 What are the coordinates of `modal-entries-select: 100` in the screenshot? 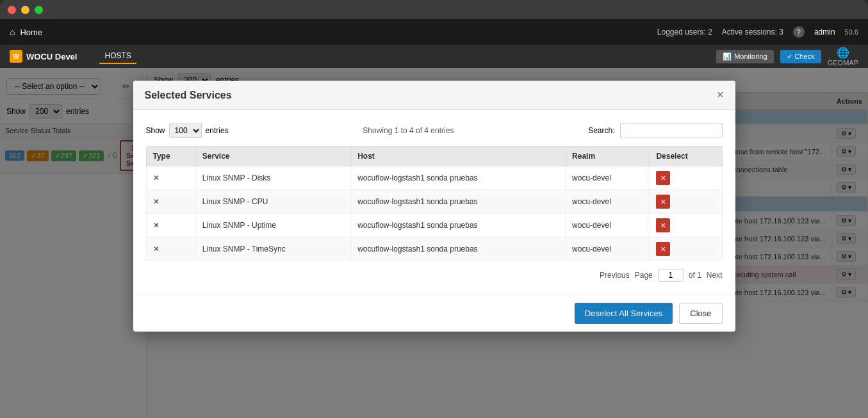 It's located at (186, 131).